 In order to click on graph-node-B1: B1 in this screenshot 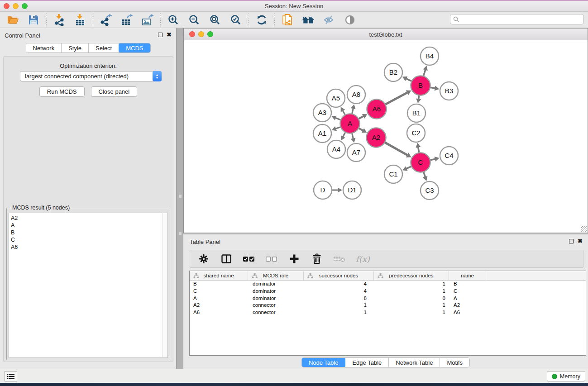, I will do `click(416, 113)`.